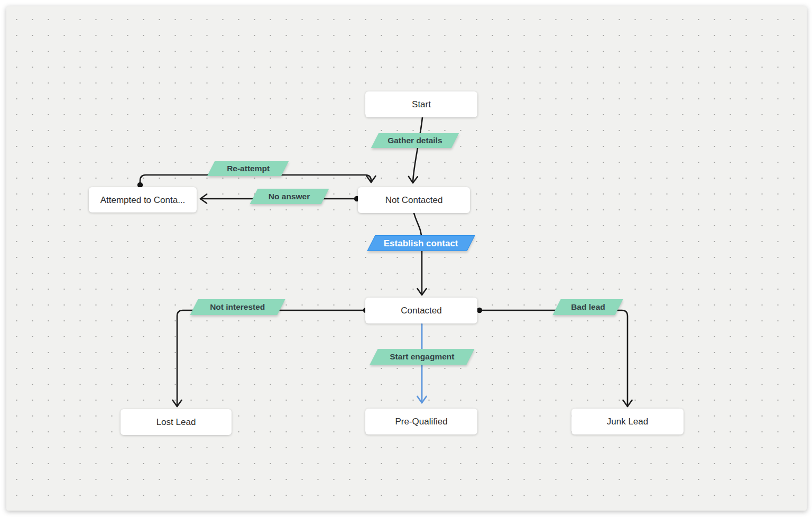 The image size is (812, 518). Describe the element at coordinates (289, 197) in the screenshot. I see `transition-label-text: No answer` at that location.